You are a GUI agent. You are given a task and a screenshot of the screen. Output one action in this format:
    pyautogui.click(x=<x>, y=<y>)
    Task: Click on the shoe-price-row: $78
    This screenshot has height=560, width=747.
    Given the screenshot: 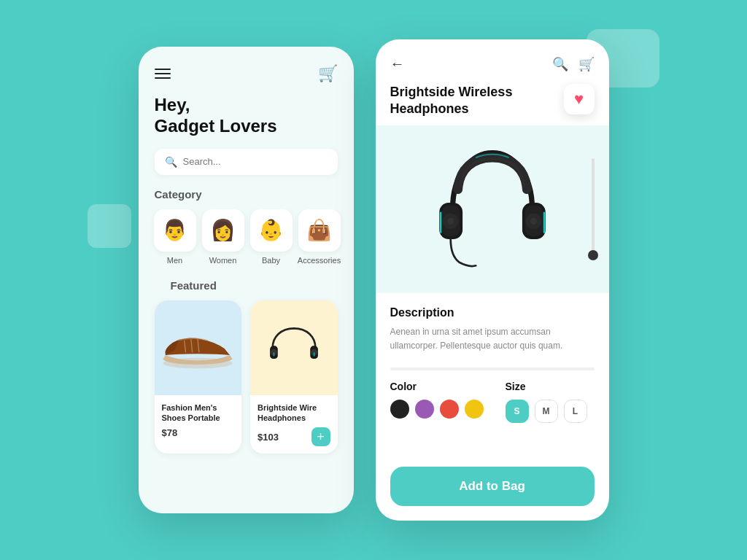 What is the action you would take?
    pyautogui.click(x=198, y=433)
    